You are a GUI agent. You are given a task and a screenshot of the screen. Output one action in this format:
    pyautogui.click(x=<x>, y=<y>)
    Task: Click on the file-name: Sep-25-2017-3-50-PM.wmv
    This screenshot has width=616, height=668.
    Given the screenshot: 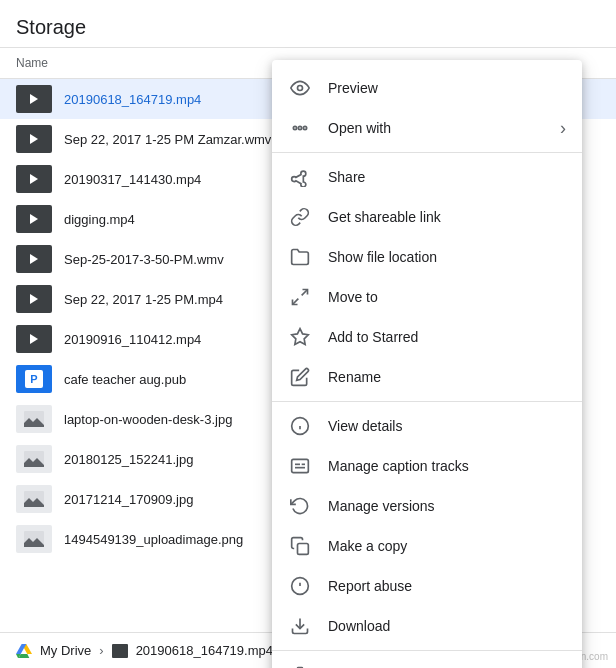 What is the action you would take?
    pyautogui.click(x=144, y=260)
    